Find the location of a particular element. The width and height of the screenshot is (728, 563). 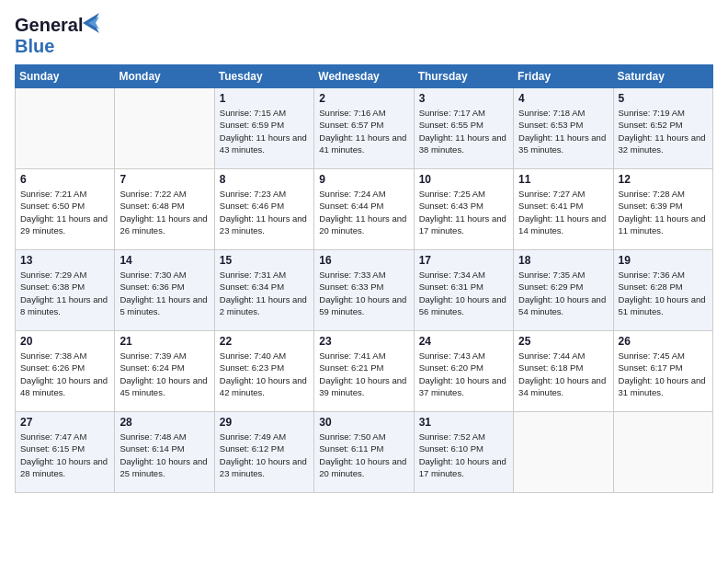

day-number: 24 is located at coordinates (463, 341).